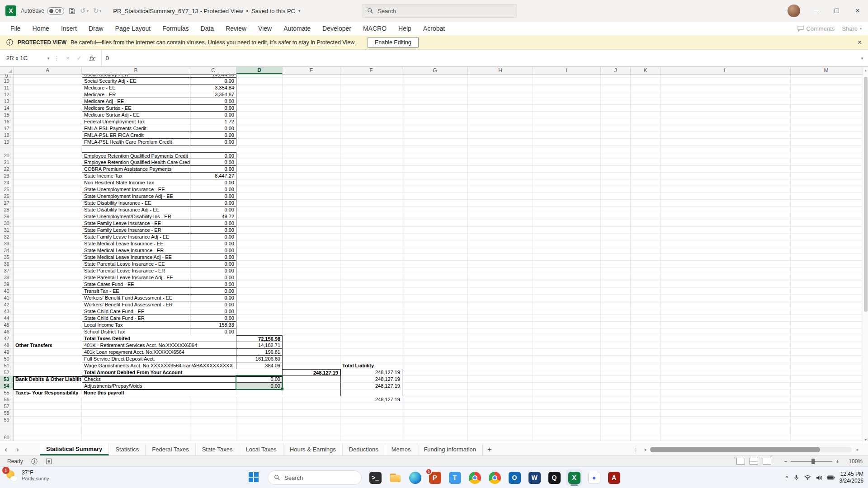 The image size is (868, 488). Describe the element at coordinates (259, 76) in the screenshot. I see `cell-D9` at that location.